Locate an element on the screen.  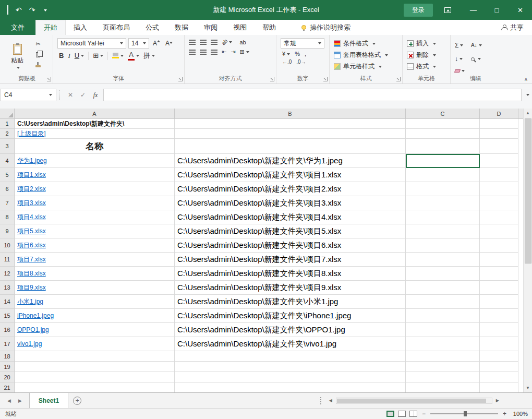
column-header-d: D is located at coordinates (499, 114).